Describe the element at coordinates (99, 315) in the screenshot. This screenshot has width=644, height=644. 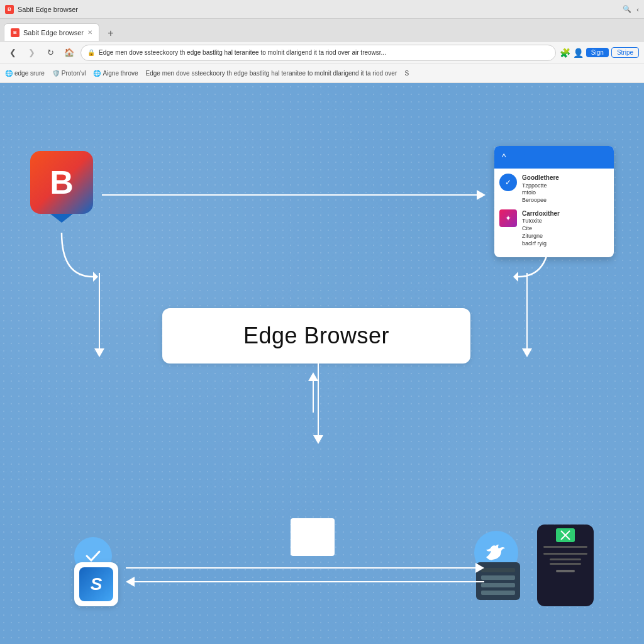
I see `arrow-down-left` at that location.